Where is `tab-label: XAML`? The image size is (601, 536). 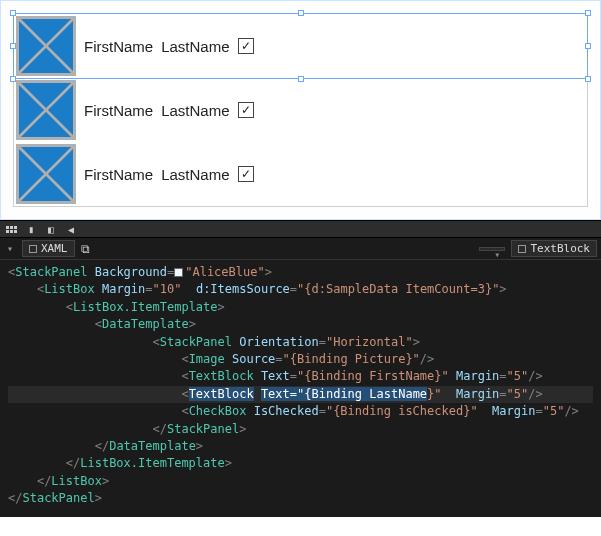
tab-label: XAML is located at coordinates (54, 248).